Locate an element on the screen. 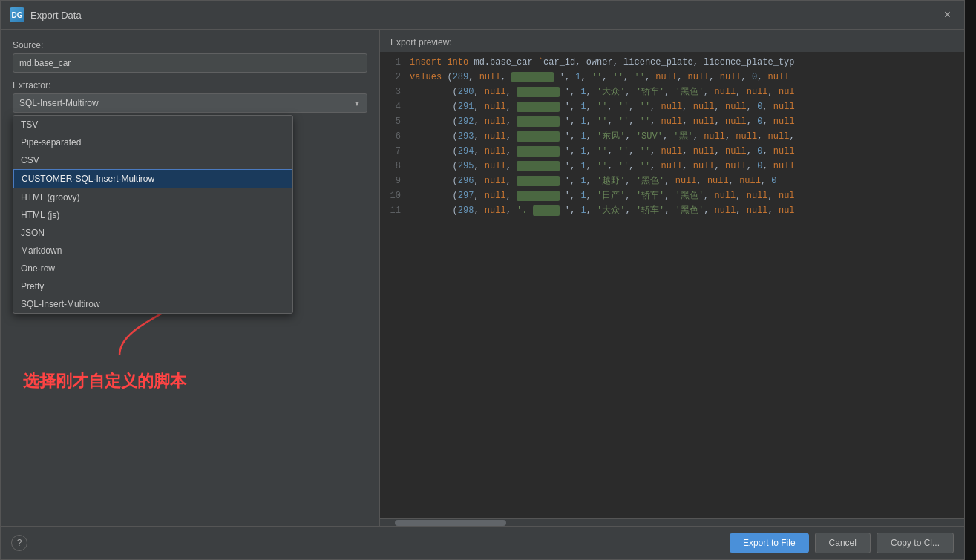  code-line-2: 2 values (289, null, ', 1, '', '', '', n… is located at coordinates (672, 77).